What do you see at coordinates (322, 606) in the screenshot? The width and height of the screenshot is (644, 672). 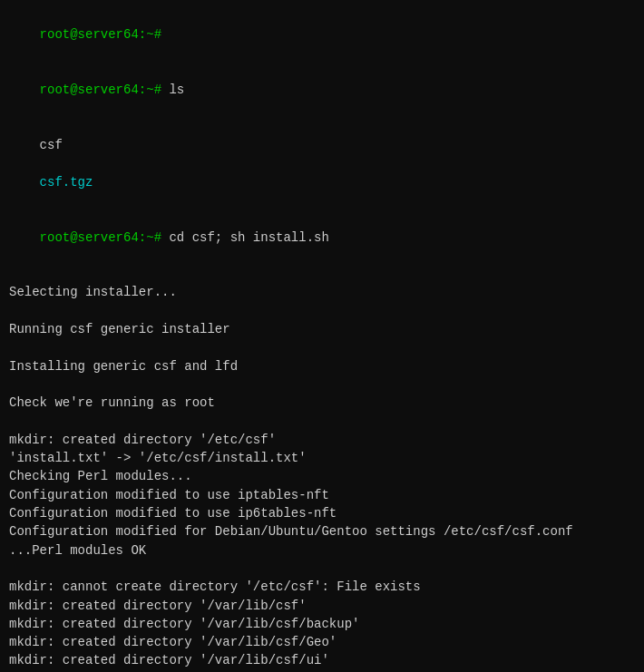 I see `terminal-line: mkdir: created directory '/var/lib/csf'` at bounding box center [322, 606].